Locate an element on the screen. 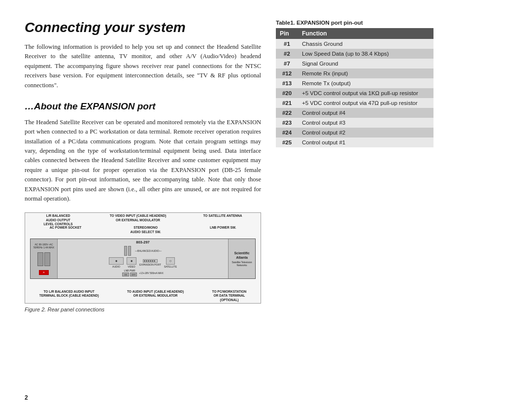 The width and height of the screenshot is (532, 411). function-cell: Control output #1 is located at coordinates (366, 142).